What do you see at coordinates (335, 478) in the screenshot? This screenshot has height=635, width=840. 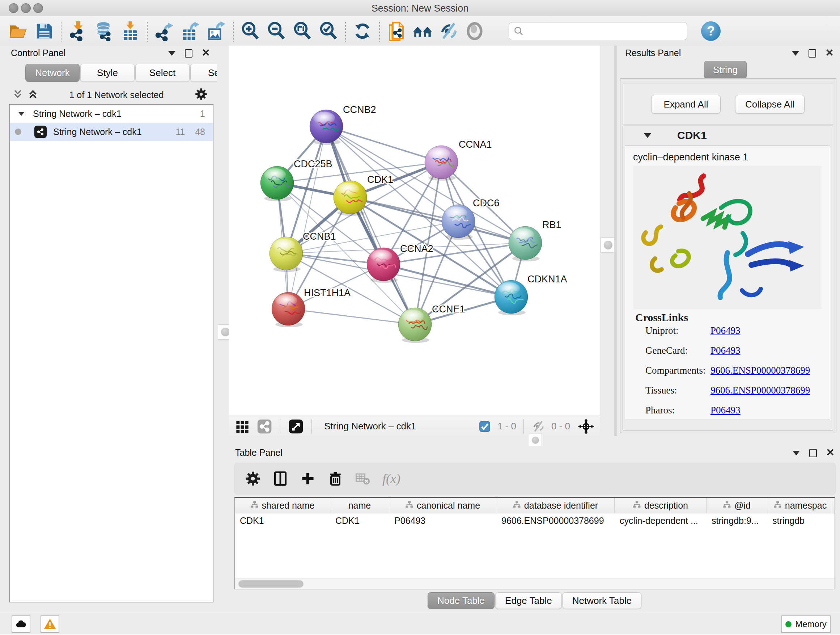 I see `delete-column-trash-icon` at bounding box center [335, 478].